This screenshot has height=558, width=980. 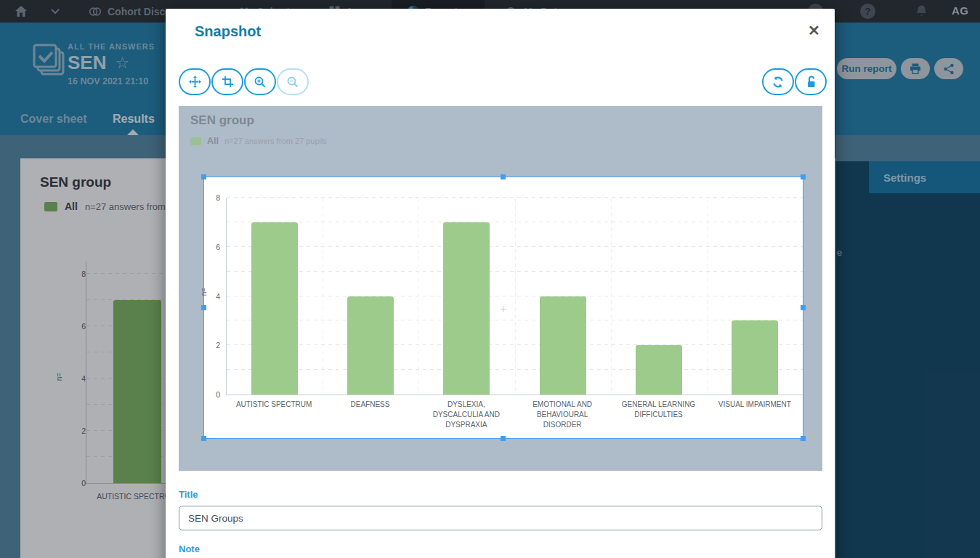 I want to click on zoom-in-button, so click(x=260, y=81).